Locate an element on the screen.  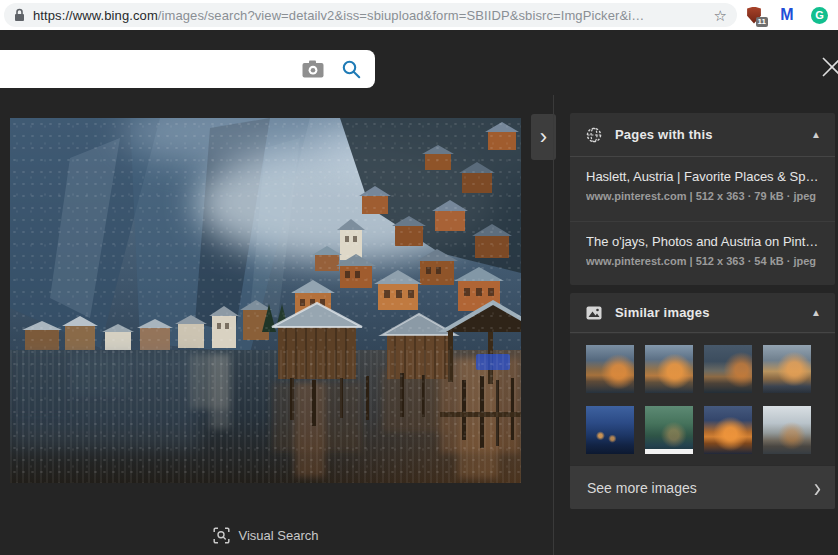
page-result-2: The o'jays, Photos and Austria on Pint… … is located at coordinates (702, 253).